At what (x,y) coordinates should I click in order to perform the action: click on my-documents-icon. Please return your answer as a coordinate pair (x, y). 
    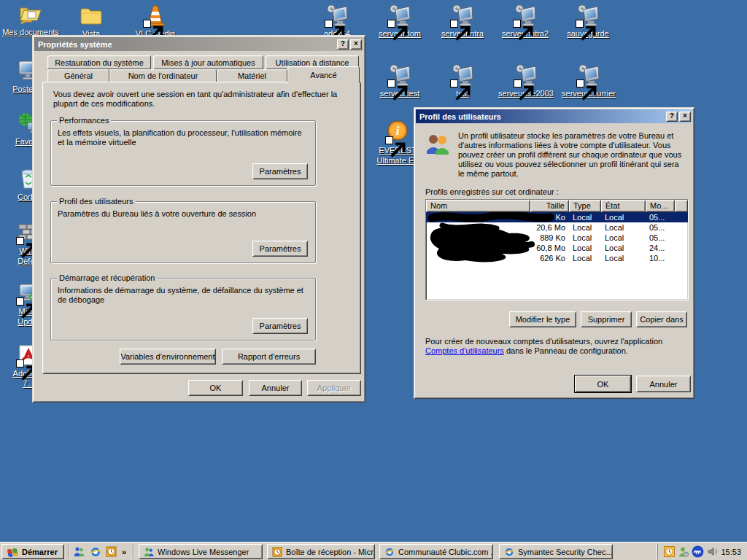
    Looking at the image, I should click on (31, 14).